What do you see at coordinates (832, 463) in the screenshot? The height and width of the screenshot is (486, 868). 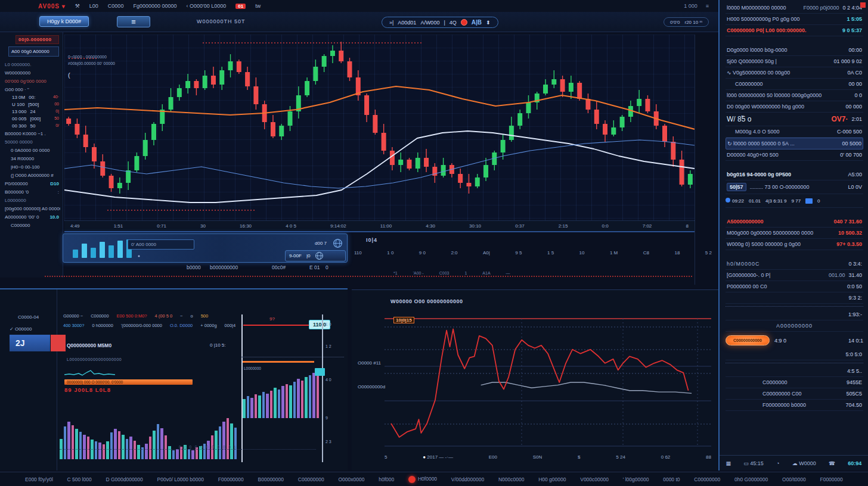 I see `footer-tool: ☎` at bounding box center [832, 463].